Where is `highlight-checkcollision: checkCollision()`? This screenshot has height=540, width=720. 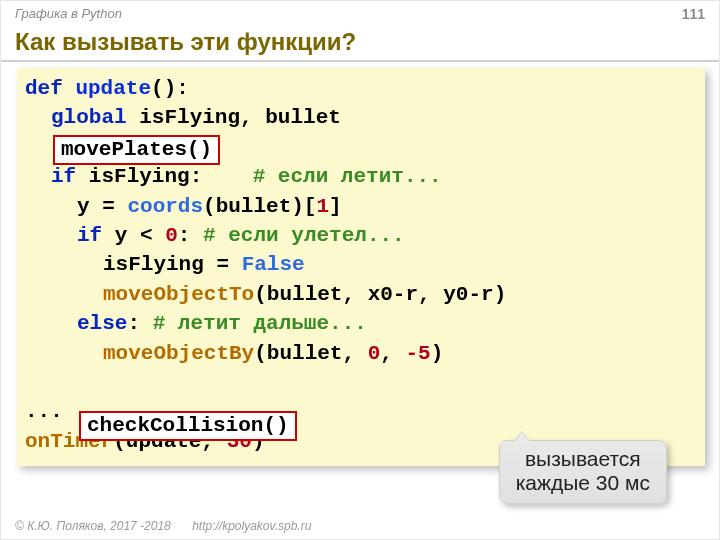
highlight-checkcollision: checkCollision() is located at coordinates (188, 426).